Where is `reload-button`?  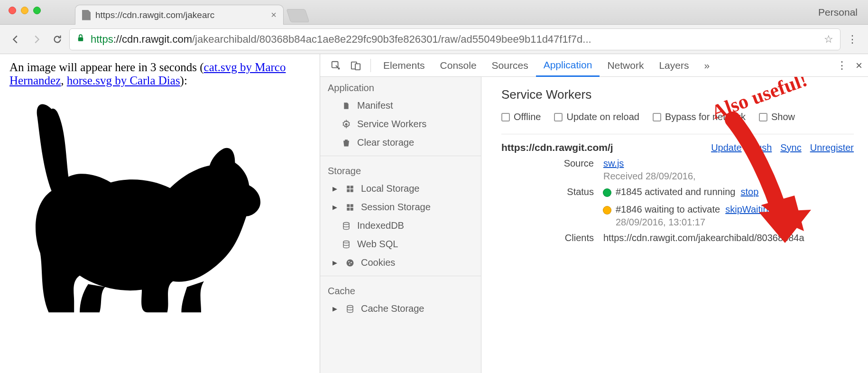
reload-button is located at coordinates (57, 39).